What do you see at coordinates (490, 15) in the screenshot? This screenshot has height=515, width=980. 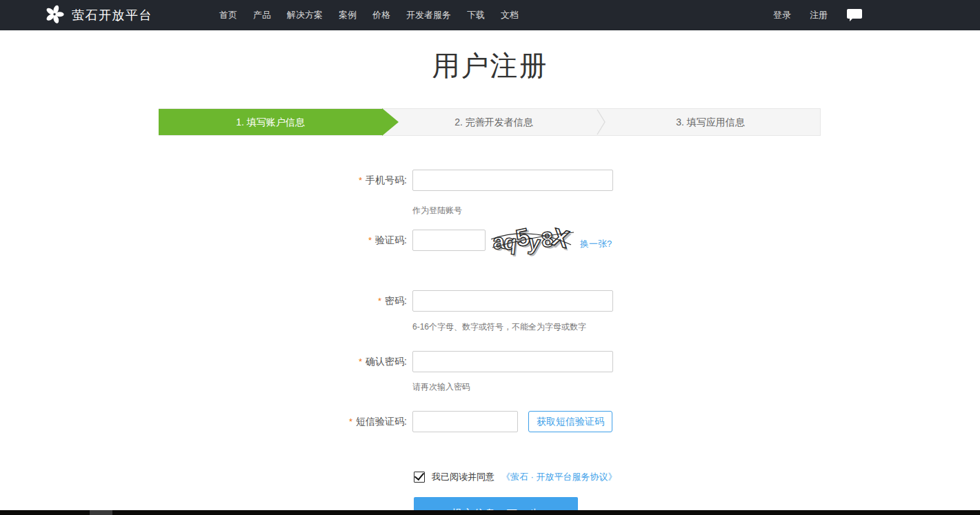 I see `top-navbar: 萤石开放平台 首页 产品 解决方案 案例 价格 开发者服务 下载 文档 登录 注…` at bounding box center [490, 15].